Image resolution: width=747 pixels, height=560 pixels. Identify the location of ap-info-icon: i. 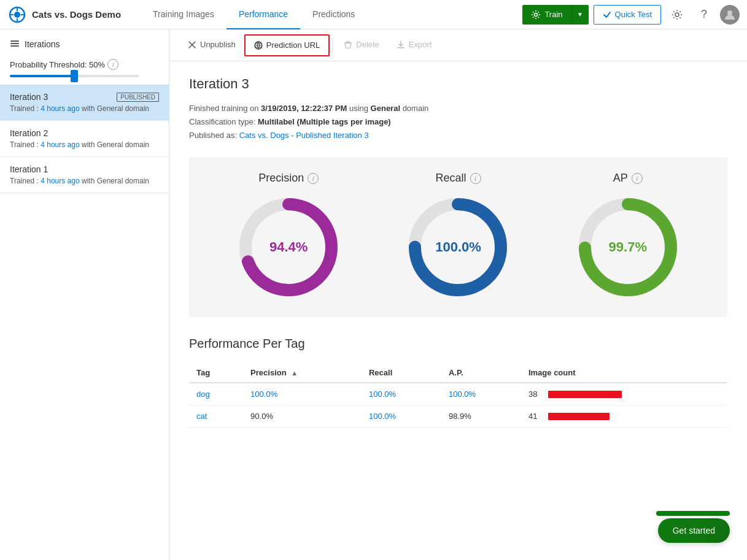
(637, 178).